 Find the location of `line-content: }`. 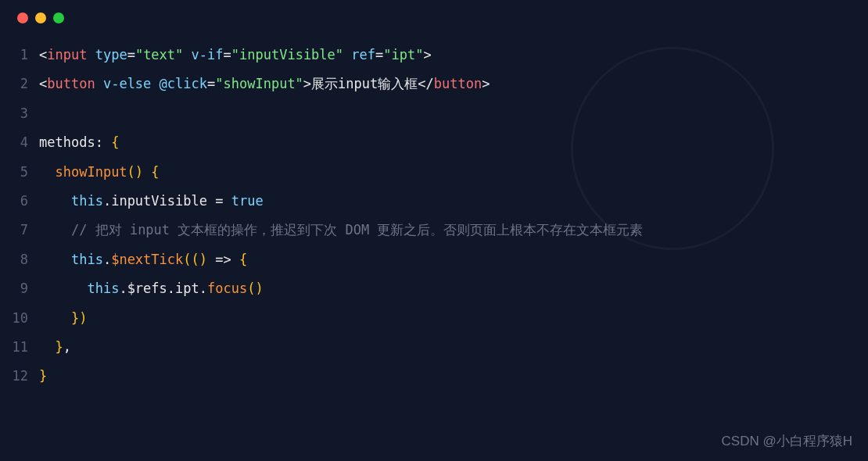

line-content: } is located at coordinates (43, 377).